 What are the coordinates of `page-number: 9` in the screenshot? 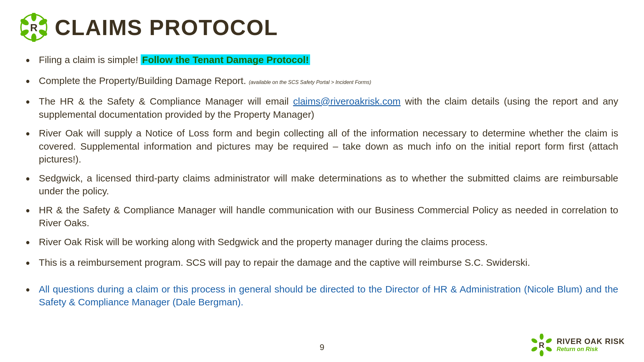 It's located at (322, 348).